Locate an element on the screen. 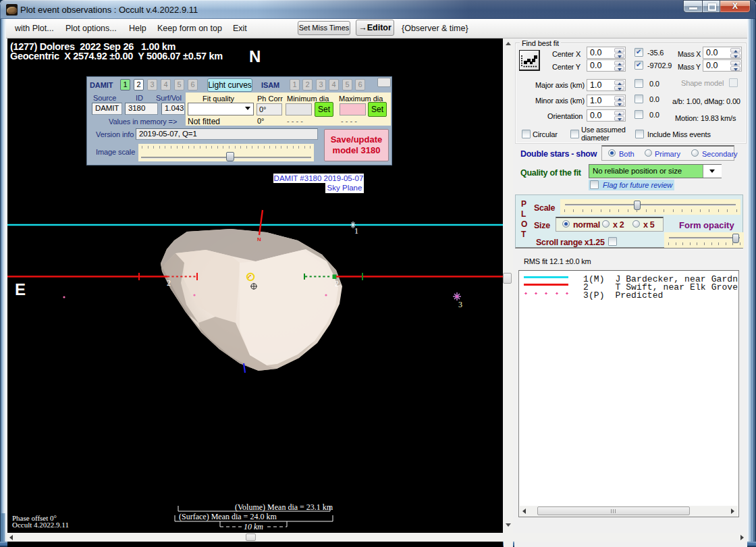 This screenshot has width=756, height=547. svg-text: 1 is located at coordinates (356, 231).